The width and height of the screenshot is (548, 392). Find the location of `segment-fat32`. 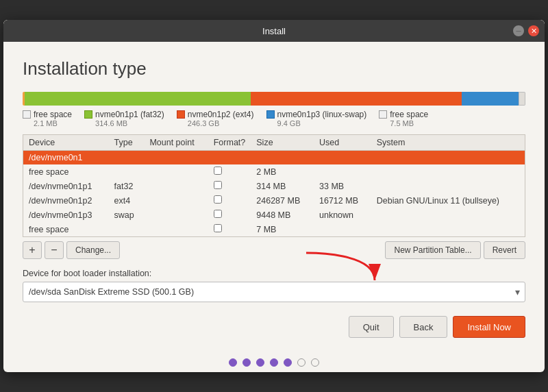

segment-fat32 is located at coordinates (138, 99).